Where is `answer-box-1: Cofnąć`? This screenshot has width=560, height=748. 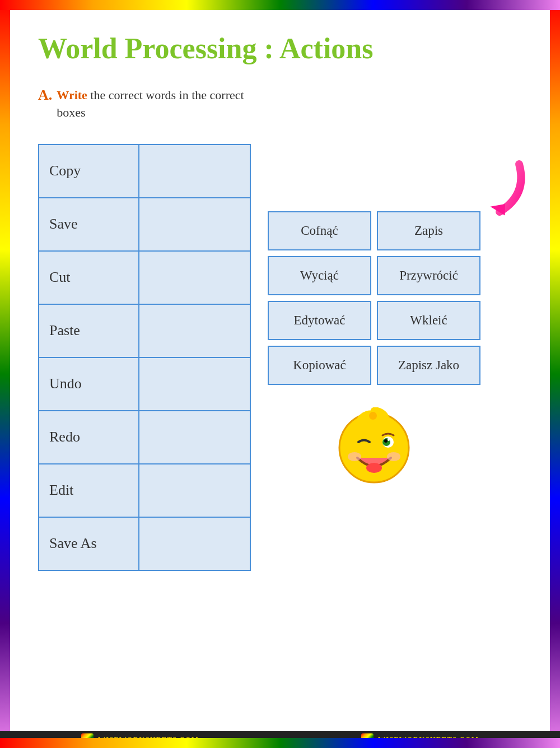
answer-box-1: Cofnąć is located at coordinates (319, 231).